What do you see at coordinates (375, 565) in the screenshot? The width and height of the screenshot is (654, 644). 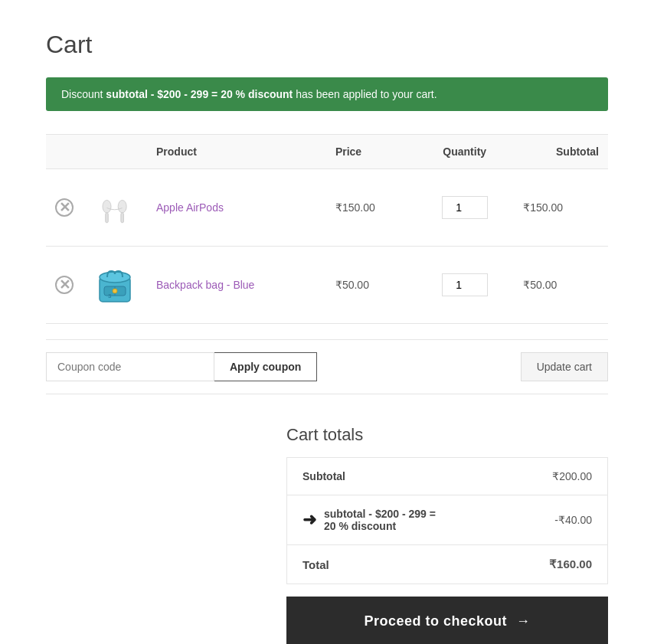 I see `total-label: Total` at bounding box center [375, 565].